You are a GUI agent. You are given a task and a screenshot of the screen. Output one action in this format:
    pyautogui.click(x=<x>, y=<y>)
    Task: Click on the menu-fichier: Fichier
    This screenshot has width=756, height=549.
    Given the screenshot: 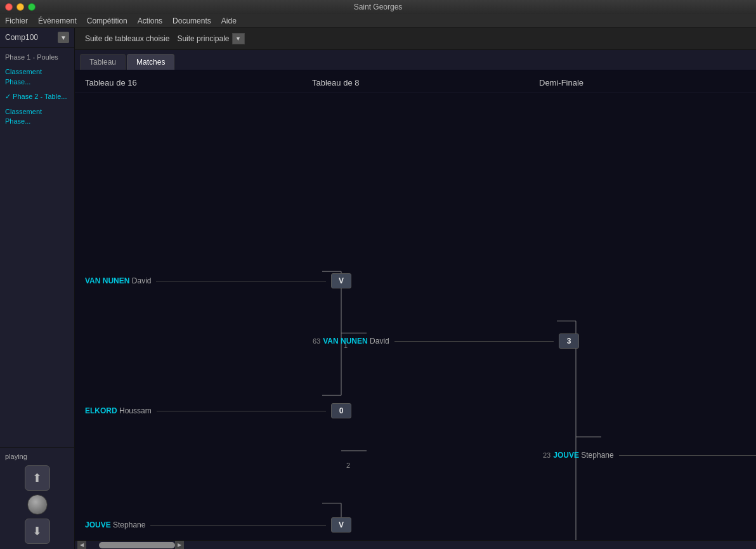 What is the action you would take?
    pyautogui.click(x=16, y=21)
    